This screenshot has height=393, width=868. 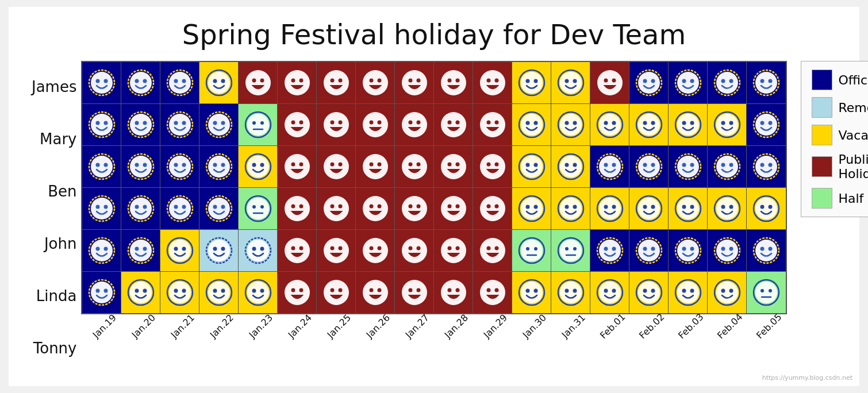 What do you see at coordinates (434, 167) in the screenshot?
I see `grid-row` at bounding box center [434, 167].